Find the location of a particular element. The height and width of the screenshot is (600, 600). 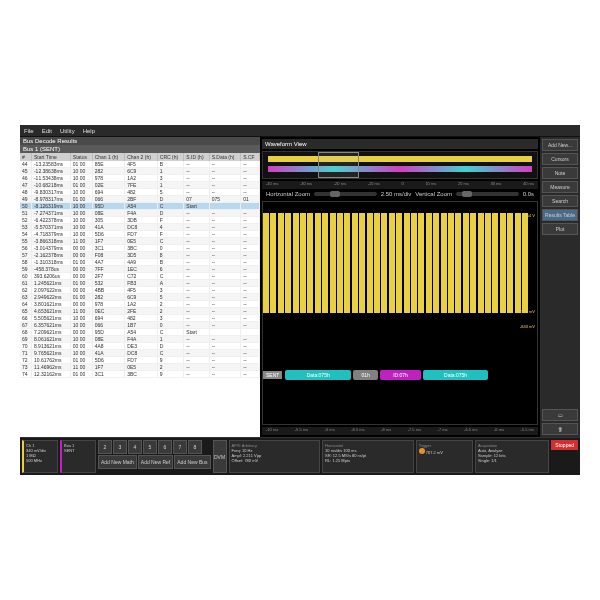

table-row: 53-5.570371ms10 0041ADC84------ is located at coordinates (140, 228).